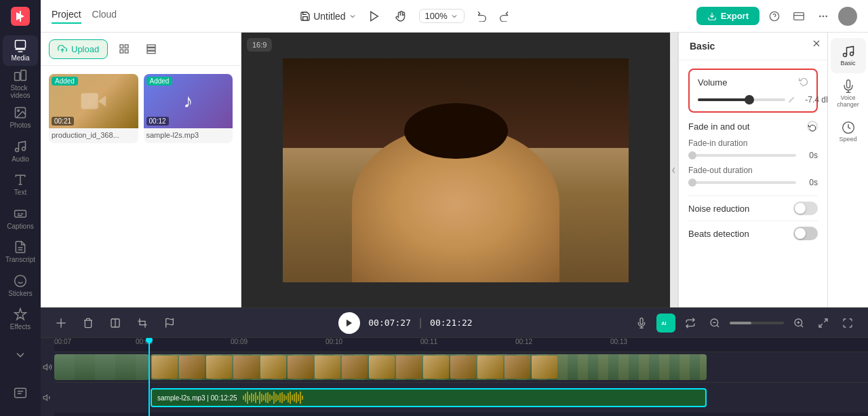 The height and width of the screenshot is (416, 868). I want to click on volume-reset-btn, so click(804, 83).